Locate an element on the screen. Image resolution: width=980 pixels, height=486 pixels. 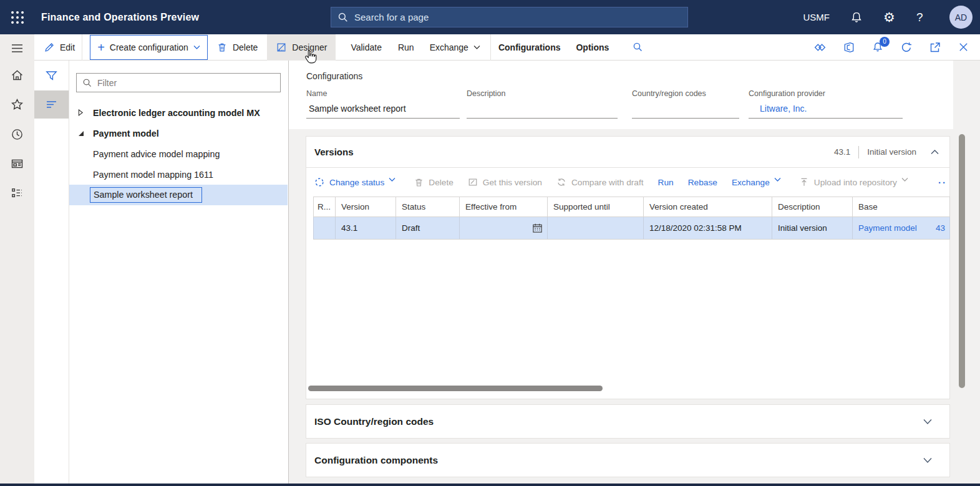
configuration-components-section: Configuration components is located at coordinates (628, 460).